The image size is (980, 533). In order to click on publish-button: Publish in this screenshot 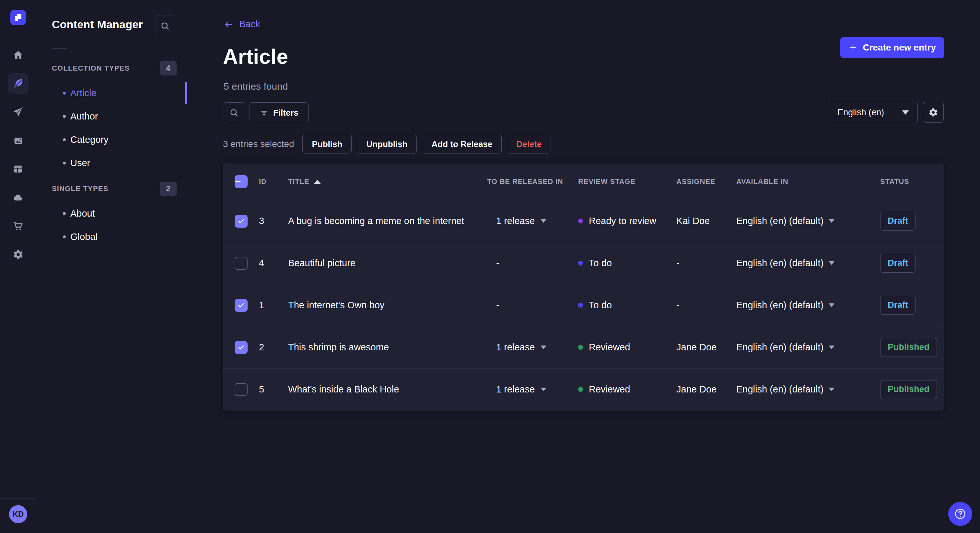, I will do `click(327, 144)`.